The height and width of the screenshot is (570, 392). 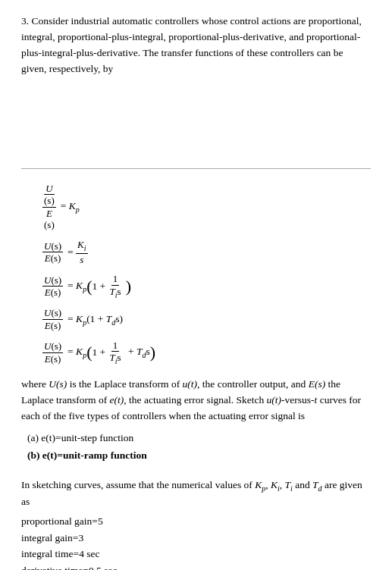 What do you see at coordinates (53, 347) in the screenshot?
I see `eq5-numerator: U(s)` at bounding box center [53, 347].